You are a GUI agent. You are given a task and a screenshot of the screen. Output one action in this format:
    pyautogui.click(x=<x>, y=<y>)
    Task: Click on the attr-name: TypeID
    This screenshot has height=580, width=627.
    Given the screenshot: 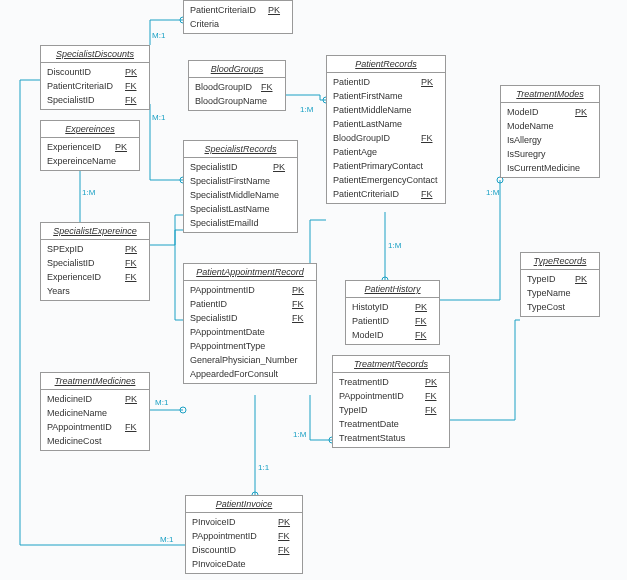 What is the action you would take?
    pyautogui.click(x=551, y=279)
    